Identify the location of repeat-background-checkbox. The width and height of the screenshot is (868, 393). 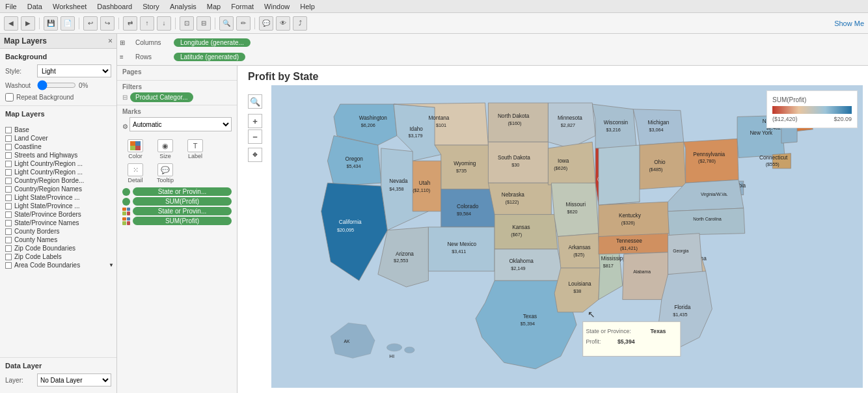
(9, 98).